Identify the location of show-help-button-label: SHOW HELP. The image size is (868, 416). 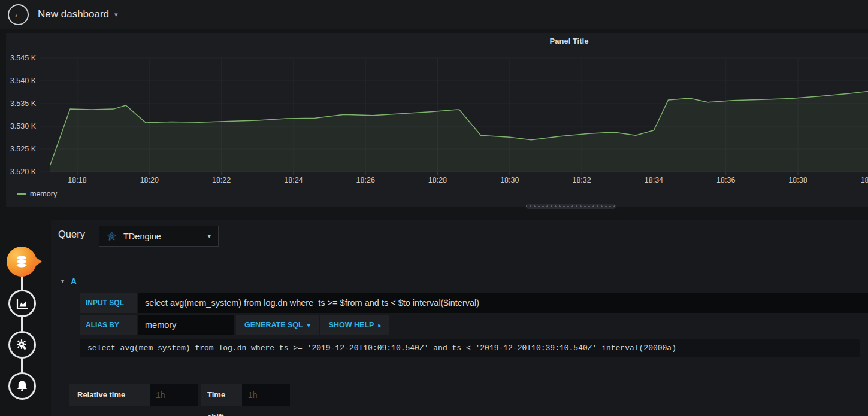
(352, 325).